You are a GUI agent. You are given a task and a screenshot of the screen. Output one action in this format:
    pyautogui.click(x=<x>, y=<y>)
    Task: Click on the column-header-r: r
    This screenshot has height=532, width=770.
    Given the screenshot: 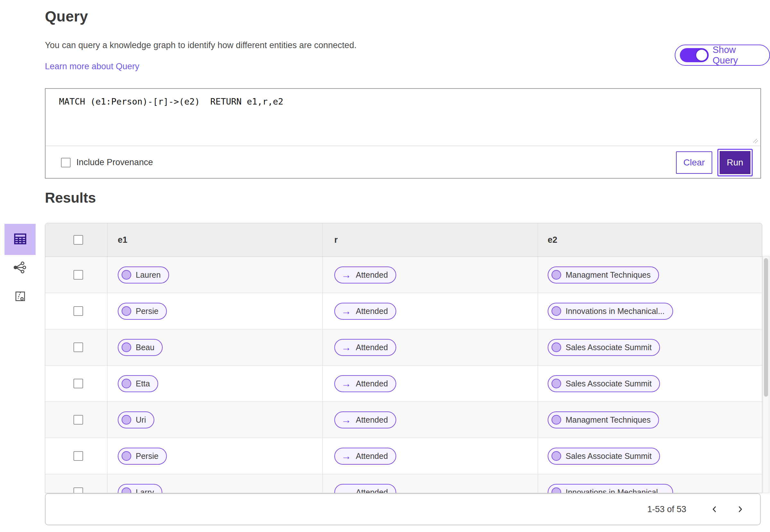 What is the action you would take?
    pyautogui.click(x=336, y=240)
    